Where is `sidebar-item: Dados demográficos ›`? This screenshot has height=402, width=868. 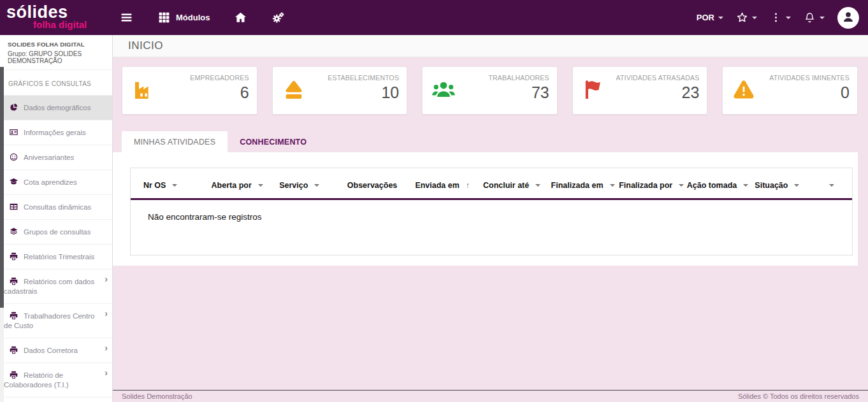
sidebar-item: Dados demográficos › is located at coordinates (56, 108).